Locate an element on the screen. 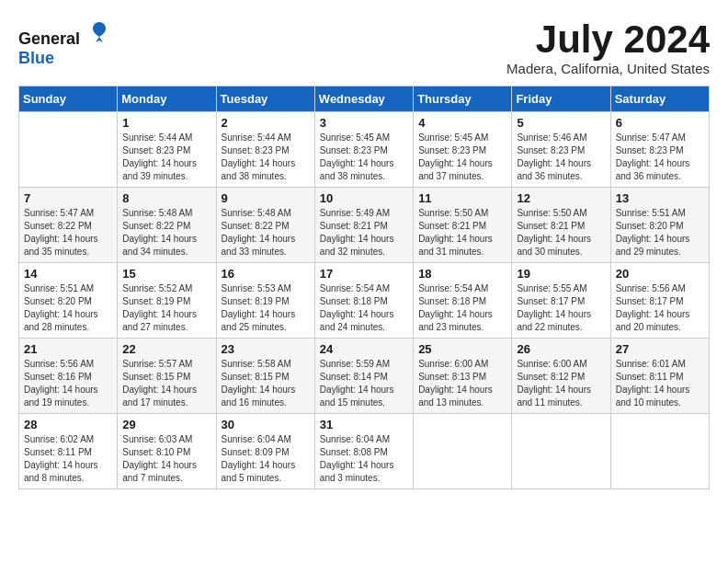  day-info: Sunrise: 5:57 AMSunset: 8:15 PMDaylight:… is located at coordinates (166, 384).